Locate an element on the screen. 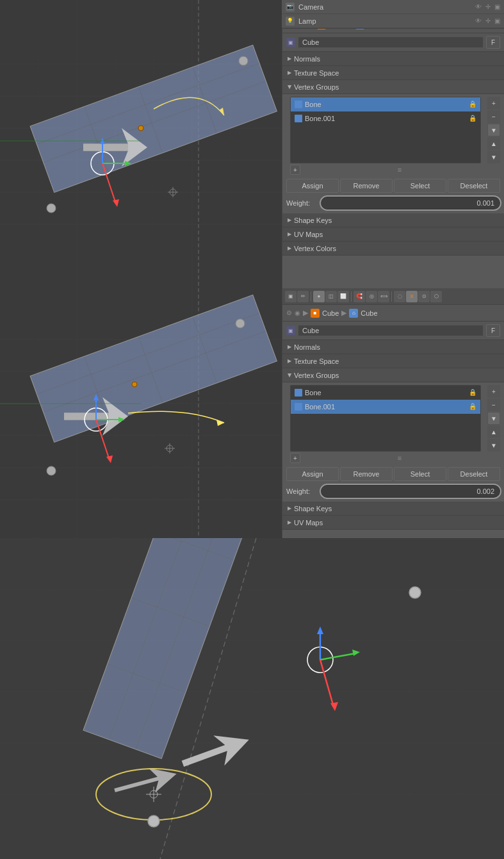 The height and width of the screenshot is (859, 504). edit-icon-mid: ✏ is located at coordinates (303, 297).